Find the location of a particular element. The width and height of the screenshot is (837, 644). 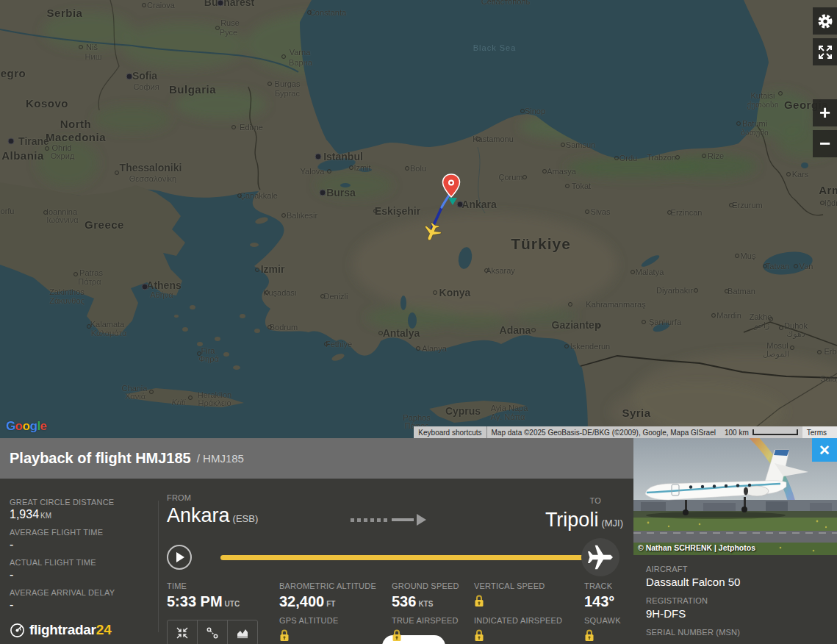

altitude-chart-button is located at coordinates (243, 632).